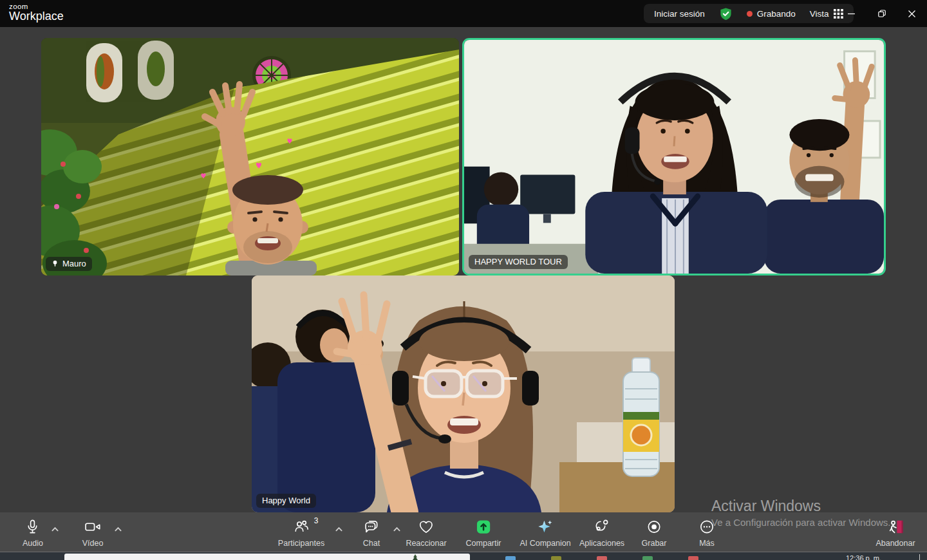 This screenshot has width=927, height=560. What do you see at coordinates (707, 533) in the screenshot?
I see `more-button: Más` at bounding box center [707, 533].